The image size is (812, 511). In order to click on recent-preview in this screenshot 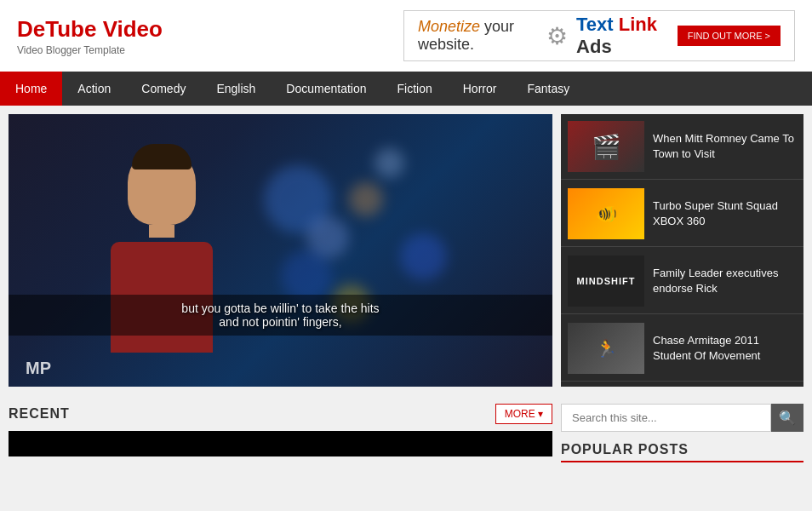, I will do `click(281, 444)`.